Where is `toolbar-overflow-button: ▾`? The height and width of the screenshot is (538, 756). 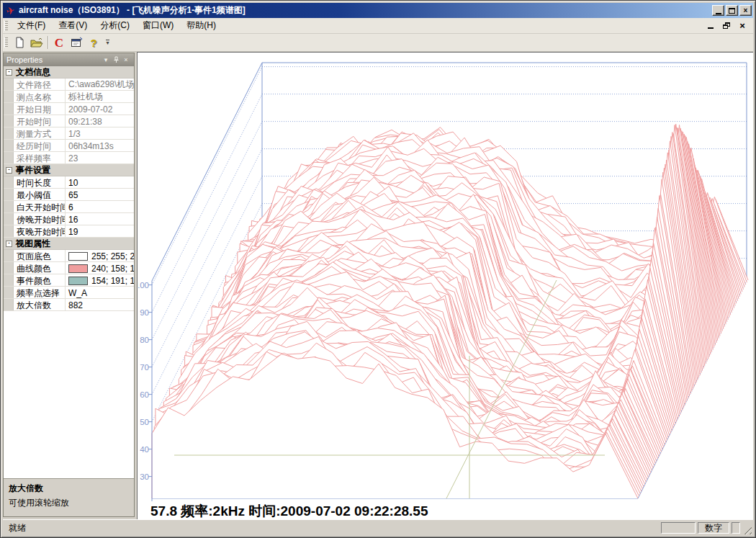
toolbar-overflow-button: ▾ is located at coordinates (108, 42).